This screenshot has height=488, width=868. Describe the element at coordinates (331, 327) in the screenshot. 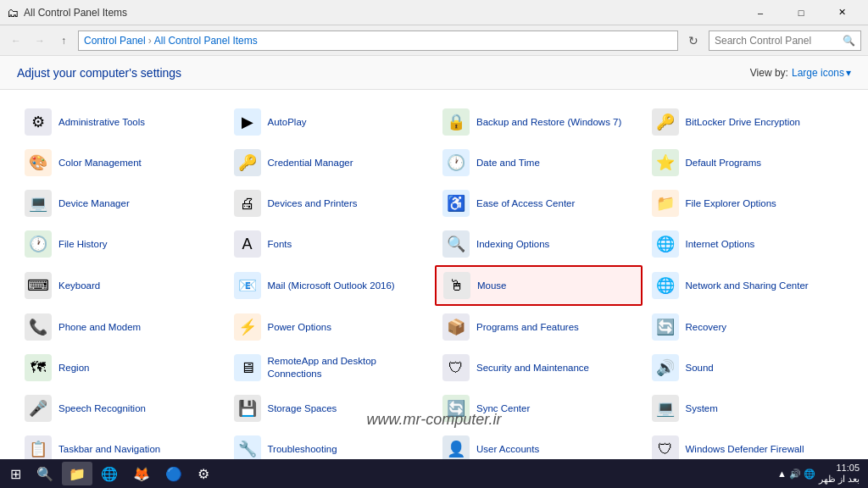

I see `cp-item-power-options: ⚡ Power Options` at that location.